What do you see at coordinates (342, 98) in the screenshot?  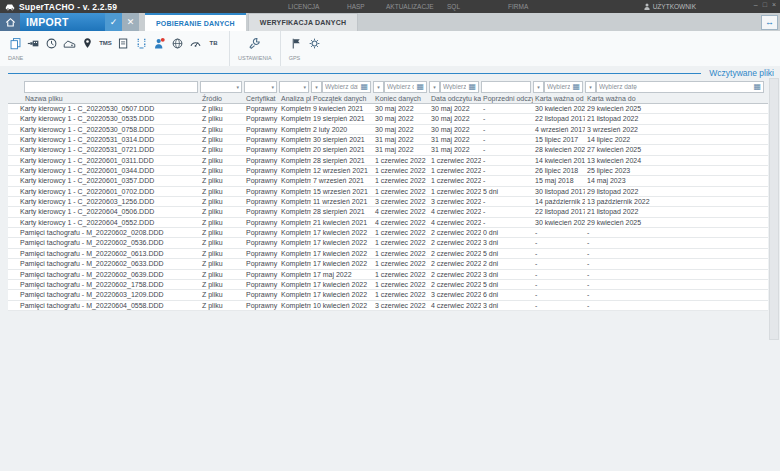 I see `column-header: Początek danych` at bounding box center [342, 98].